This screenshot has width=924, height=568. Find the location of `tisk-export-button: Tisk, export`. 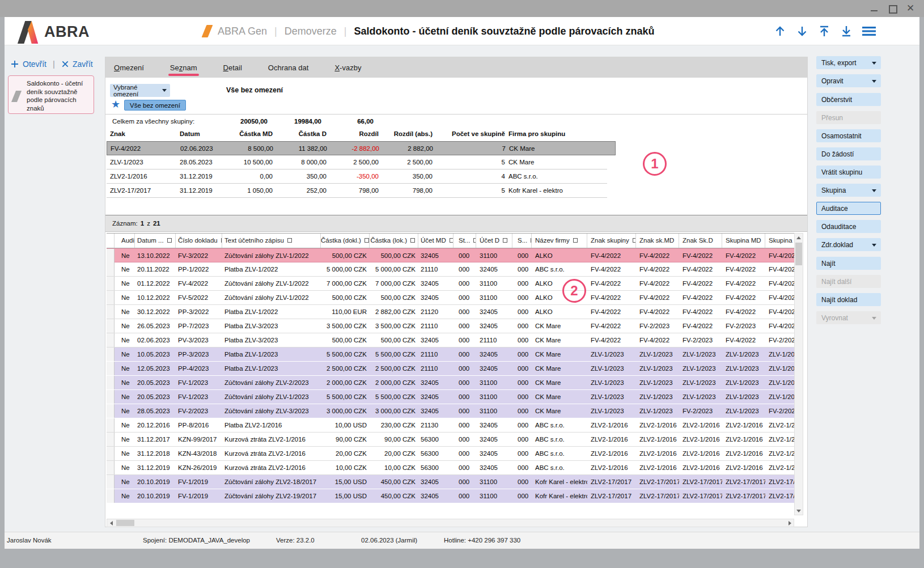

tisk-export-button: Tisk, export is located at coordinates (849, 62).